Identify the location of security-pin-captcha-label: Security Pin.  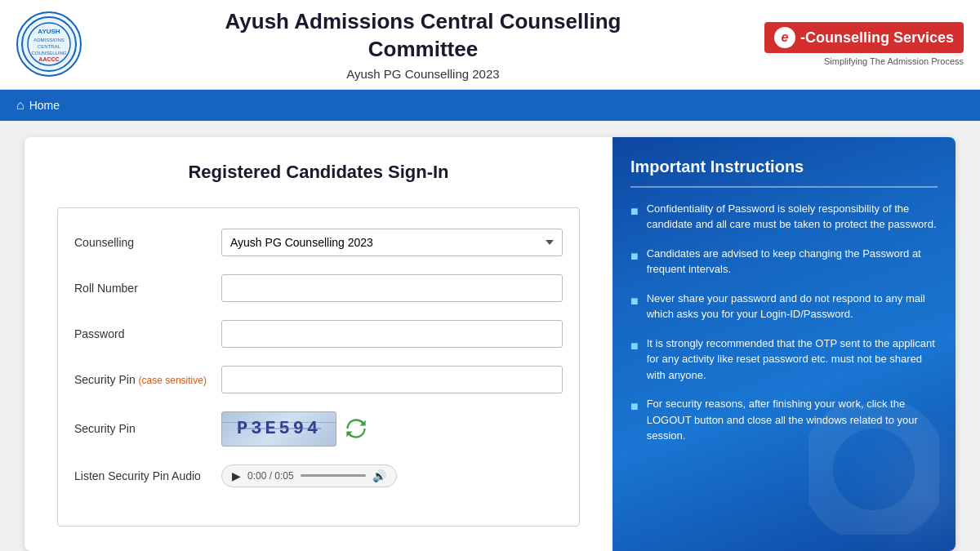
(148, 429).